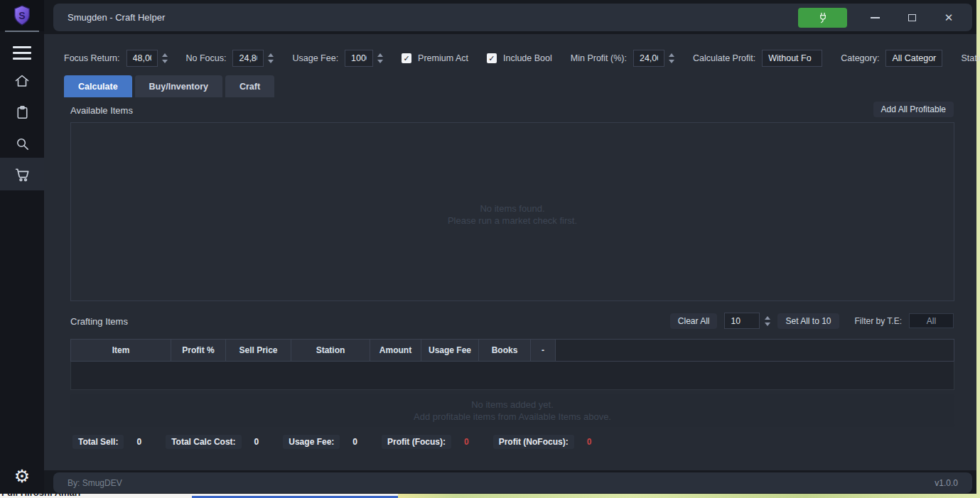 Image resolution: width=980 pixels, height=498 pixels. What do you see at coordinates (598, 58) in the screenshot?
I see `min-profit-label: Min Profit (%):` at bounding box center [598, 58].